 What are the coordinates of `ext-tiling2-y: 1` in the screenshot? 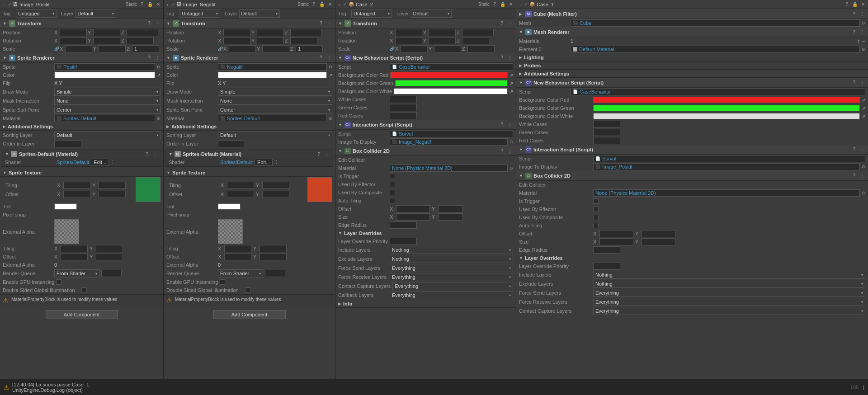 It's located at (273, 249).